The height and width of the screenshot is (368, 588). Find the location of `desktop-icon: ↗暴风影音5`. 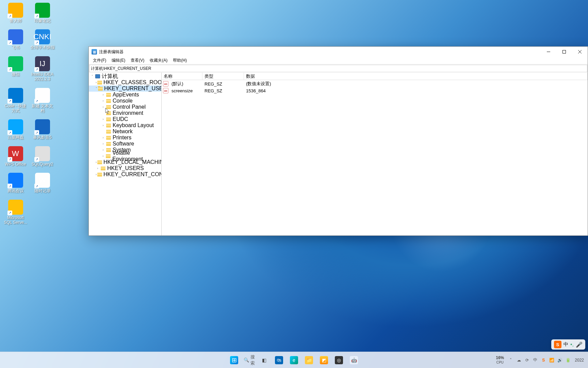

desktop-icon: ↗暴风影音5 is located at coordinates (42, 129).